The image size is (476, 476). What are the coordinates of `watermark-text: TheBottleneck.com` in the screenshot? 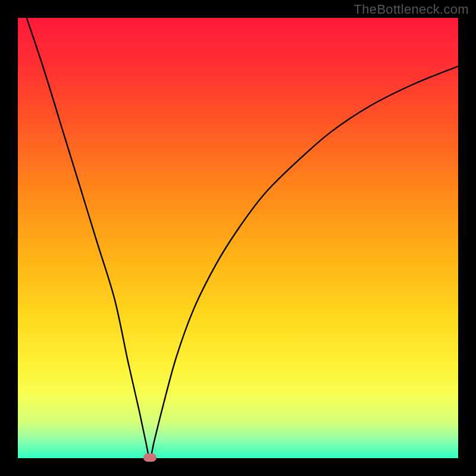 It's located at (412, 10).